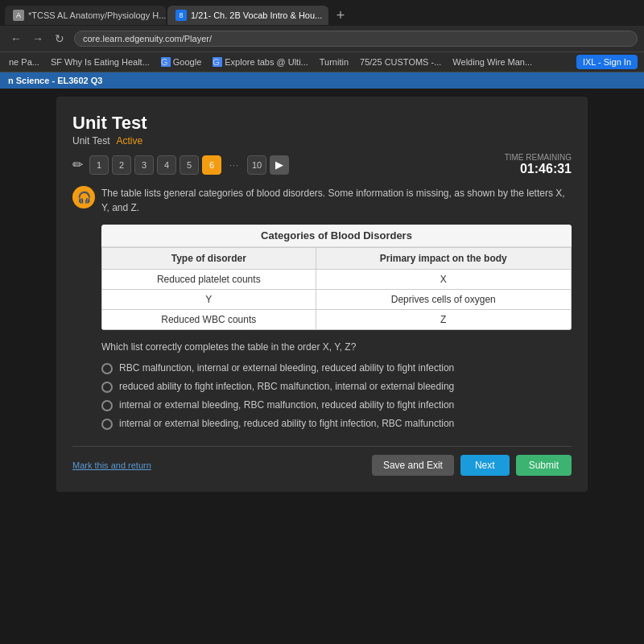  I want to click on blood-disorders-table: Categories of Blood Disorders Type of di…, so click(336, 277).